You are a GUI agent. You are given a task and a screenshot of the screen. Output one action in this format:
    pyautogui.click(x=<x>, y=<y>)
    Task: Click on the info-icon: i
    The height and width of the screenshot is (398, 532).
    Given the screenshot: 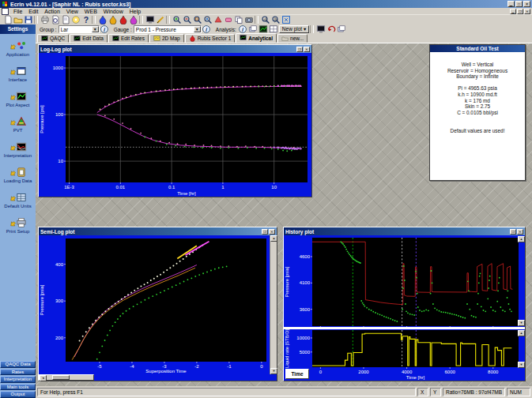 What is the action you would take?
    pyautogui.click(x=243, y=30)
    